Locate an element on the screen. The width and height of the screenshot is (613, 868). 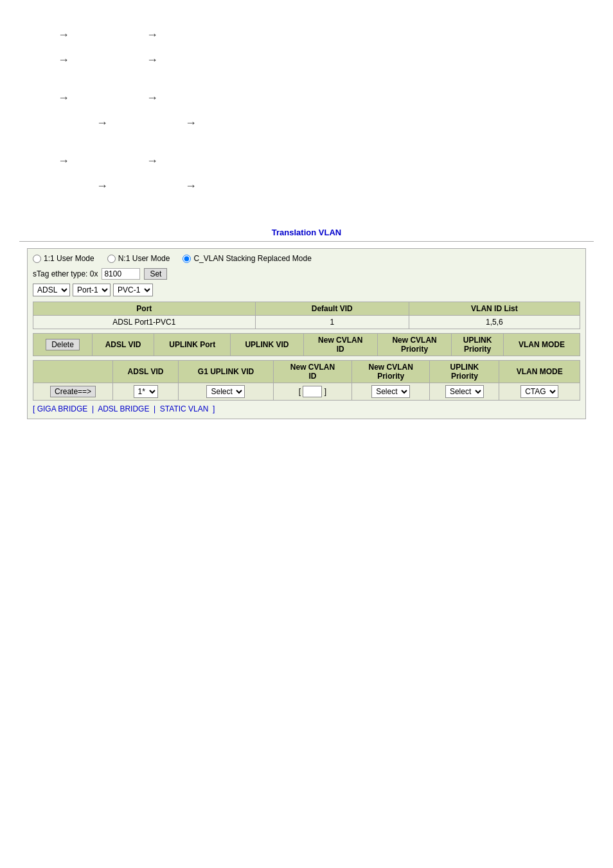
mode-1-text: 1:1 User Mode is located at coordinates (69, 258).